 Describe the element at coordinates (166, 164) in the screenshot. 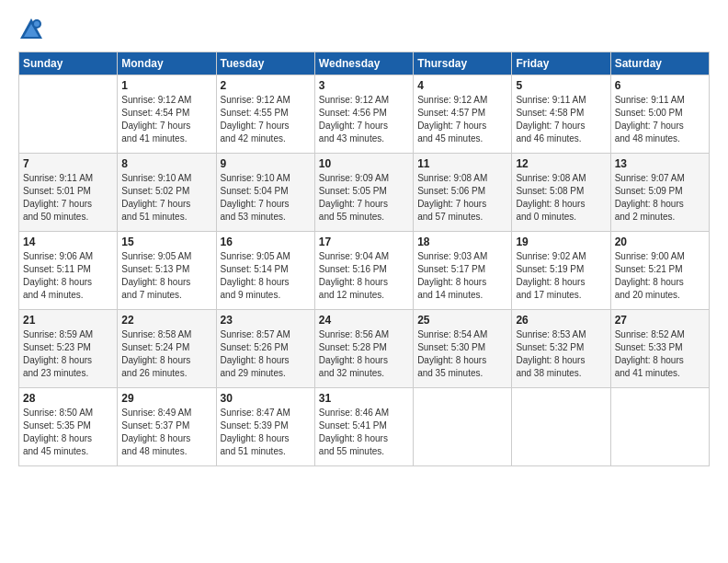

I see `day-number: 8` at that location.